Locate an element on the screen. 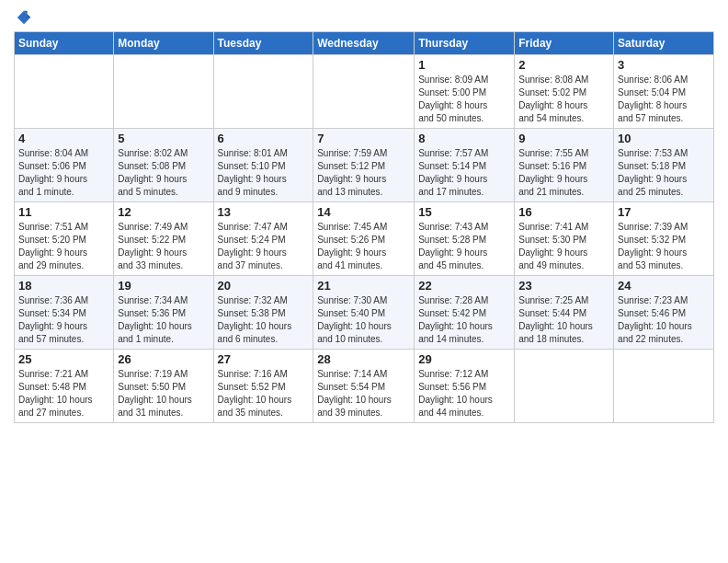 The height and width of the screenshot is (563, 728). day-number: 1 is located at coordinates (464, 64).